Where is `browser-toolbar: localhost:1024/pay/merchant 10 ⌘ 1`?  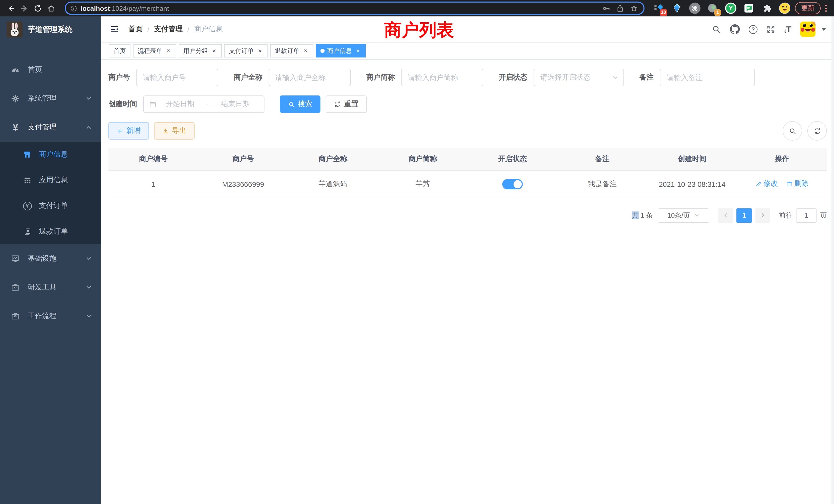 browser-toolbar: localhost:1024/pay/merchant 10 ⌘ 1 is located at coordinates (417, 8).